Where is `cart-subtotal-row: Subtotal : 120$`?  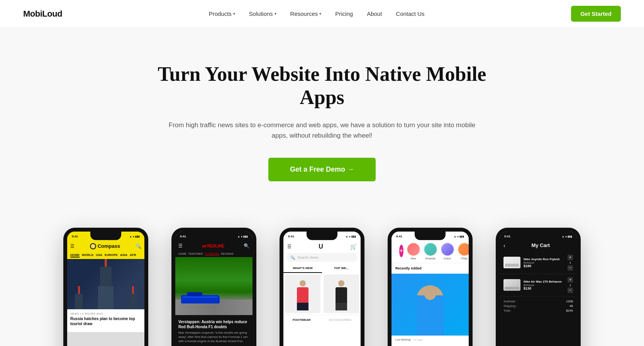
cart-subtotal-row: Subtotal : 120$ is located at coordinates (538, 302).